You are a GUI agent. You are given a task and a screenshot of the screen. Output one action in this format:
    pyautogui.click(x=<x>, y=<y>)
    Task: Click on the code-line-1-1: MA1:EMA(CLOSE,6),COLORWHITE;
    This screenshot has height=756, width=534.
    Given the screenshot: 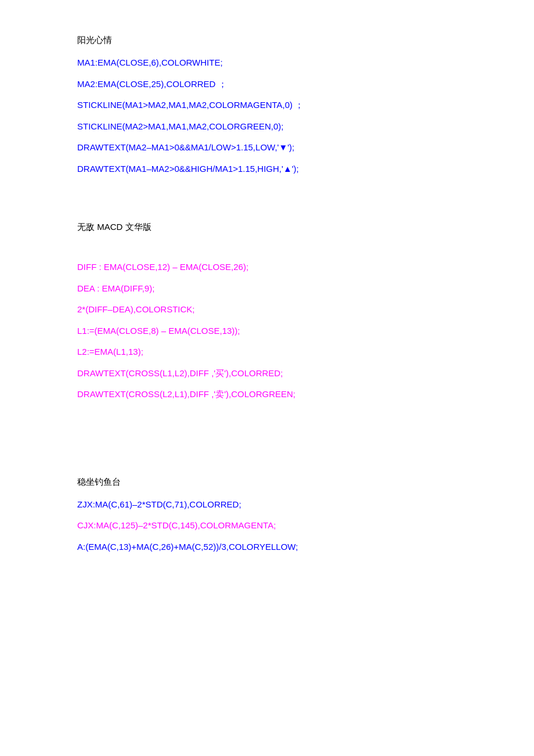 What is the action you would take?
    pyautogui.click(x=267, y=63)
    